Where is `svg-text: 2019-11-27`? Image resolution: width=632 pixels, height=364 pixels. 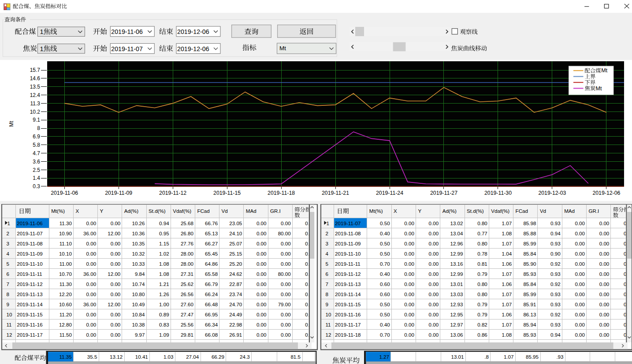
svg-text: 2019-11-27 is located at coordinates (444, 193).